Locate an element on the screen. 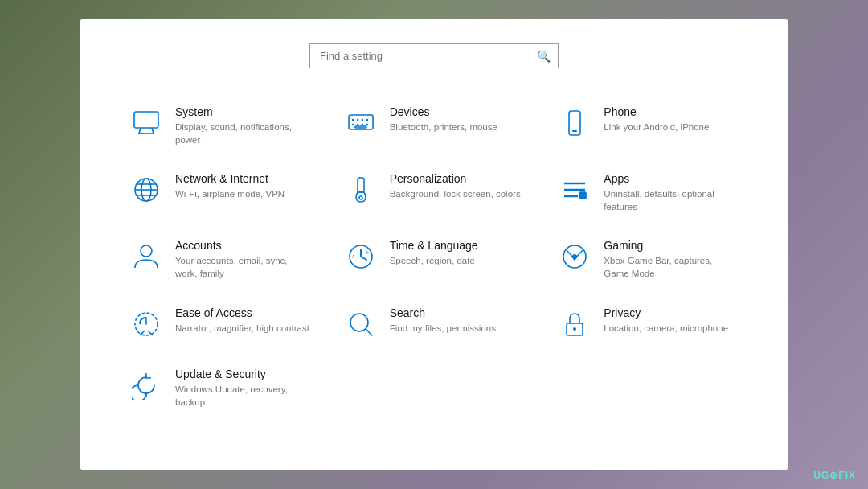  settings-desc: Link your Android, iPhone is located at coordinates (656, 127).